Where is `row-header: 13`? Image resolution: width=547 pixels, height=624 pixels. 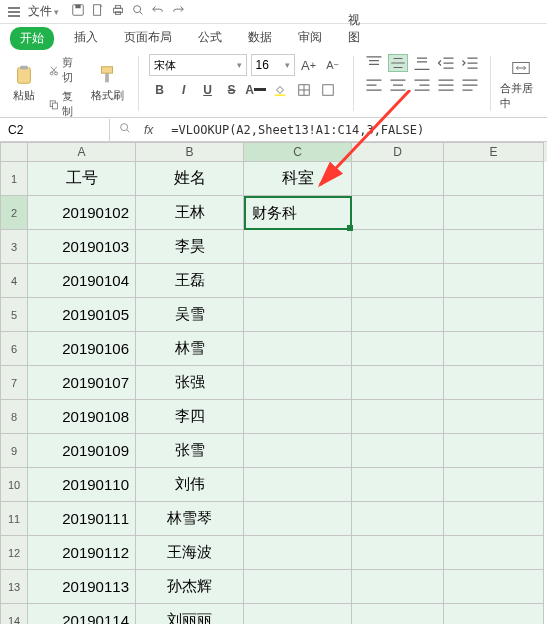
row-header: 13 is located at coordinates (14, 587).